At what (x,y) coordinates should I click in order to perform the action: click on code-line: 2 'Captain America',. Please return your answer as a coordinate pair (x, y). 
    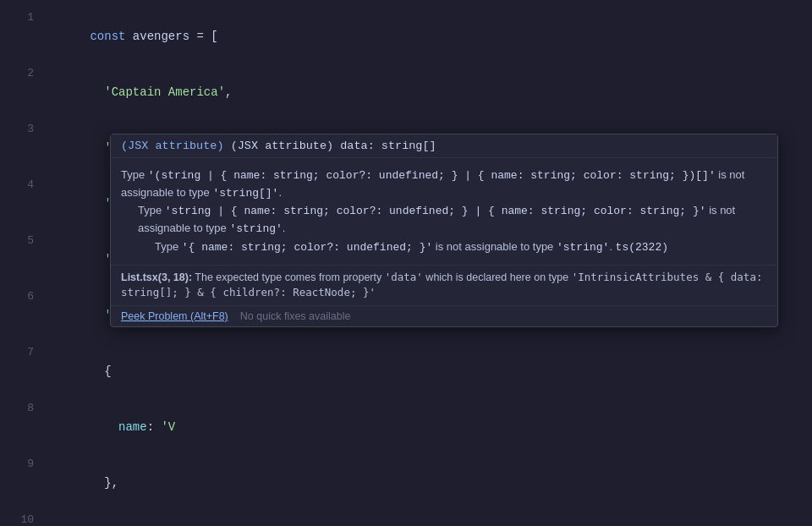
    Looking at the image, I should click on (406, 92).